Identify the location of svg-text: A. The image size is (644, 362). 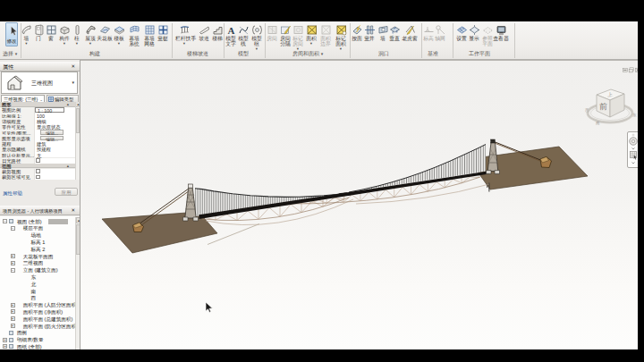
(231, 30).